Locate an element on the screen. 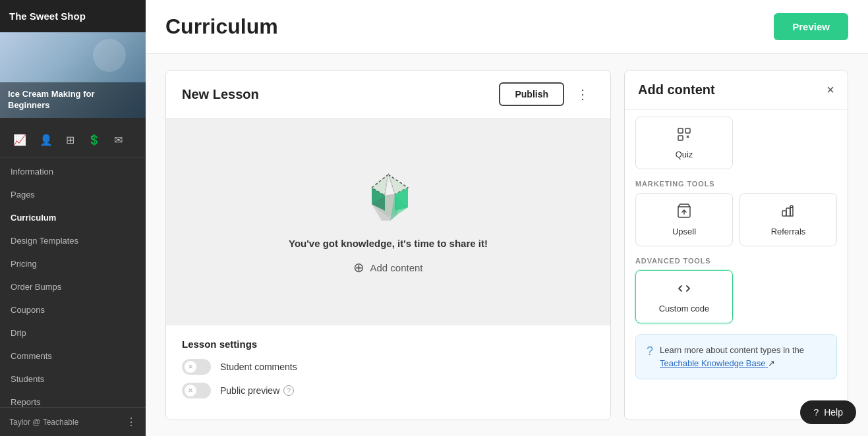  quiz-grid: Quiz is located at coordinates (736, 143).